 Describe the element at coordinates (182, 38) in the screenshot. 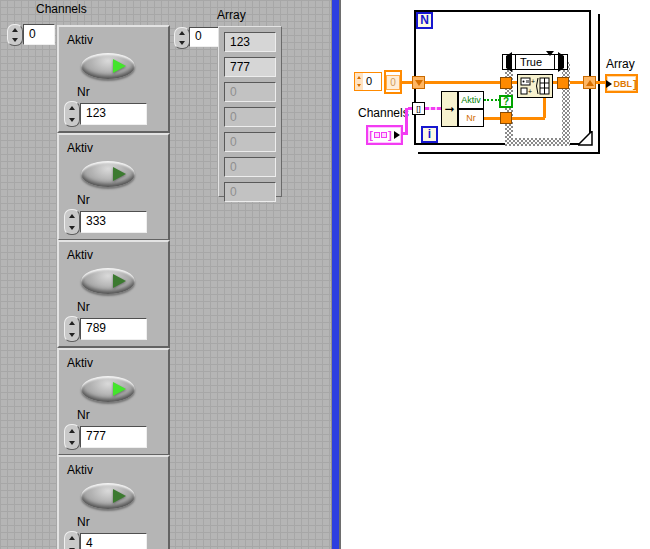

I see `array-index-spinner` at that location.